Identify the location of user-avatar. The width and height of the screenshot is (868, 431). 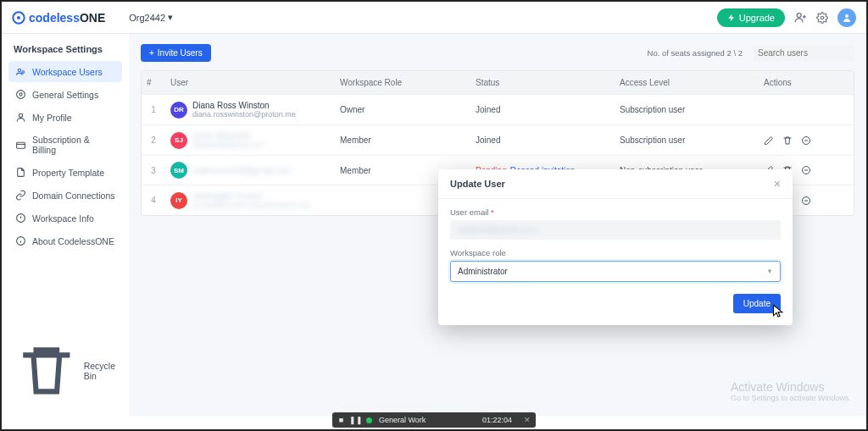
(847, 18).